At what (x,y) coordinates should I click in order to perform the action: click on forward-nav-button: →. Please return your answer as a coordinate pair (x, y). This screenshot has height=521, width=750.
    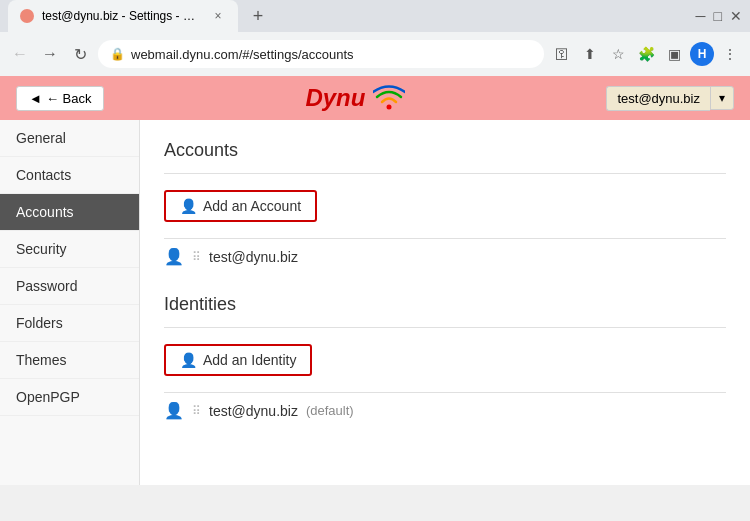
    Looking at the image, I should click on (50, 54).